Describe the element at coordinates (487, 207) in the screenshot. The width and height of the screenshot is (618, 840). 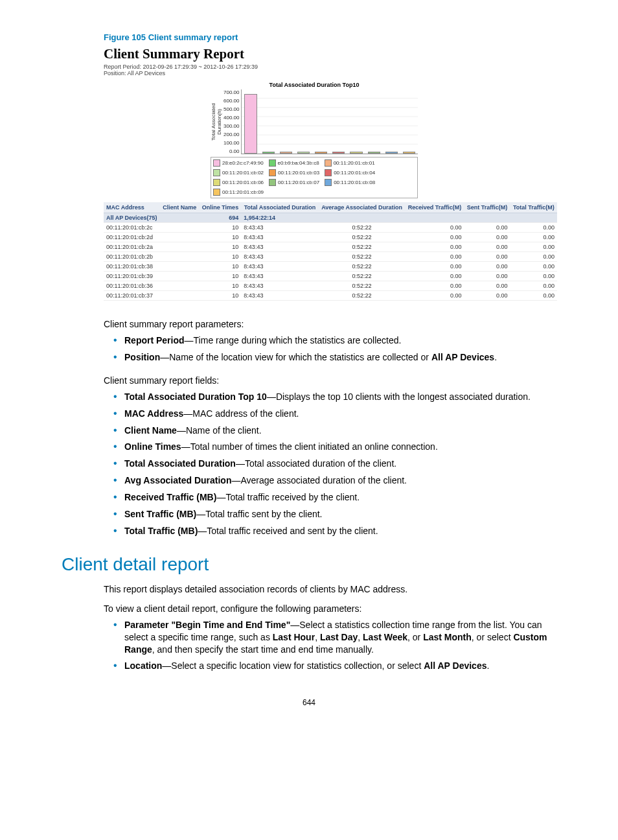
I see `table-header: Sent Traffic(M)` at that location.